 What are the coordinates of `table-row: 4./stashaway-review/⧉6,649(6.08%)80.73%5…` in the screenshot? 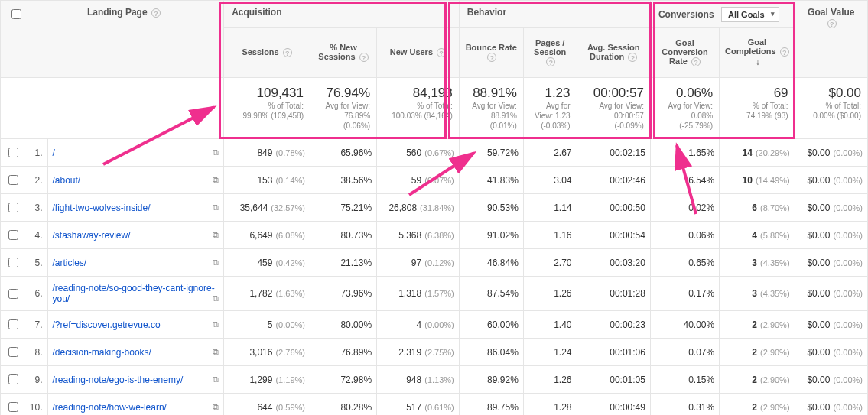 It's located at (434, 235).